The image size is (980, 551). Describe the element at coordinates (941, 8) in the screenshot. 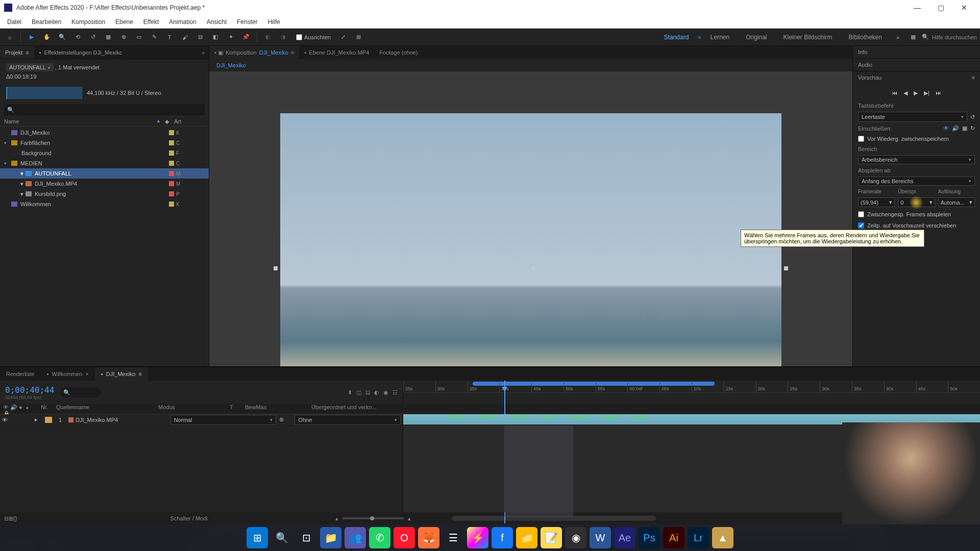

I see `maximize-button: ▢` at that location.